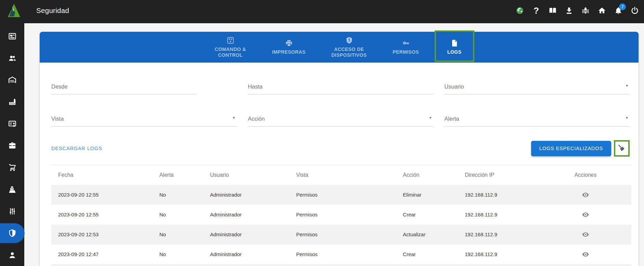 The width and height of the screenshot is (644, 266). I want to click on manual-book-icon, so click(553, 11).